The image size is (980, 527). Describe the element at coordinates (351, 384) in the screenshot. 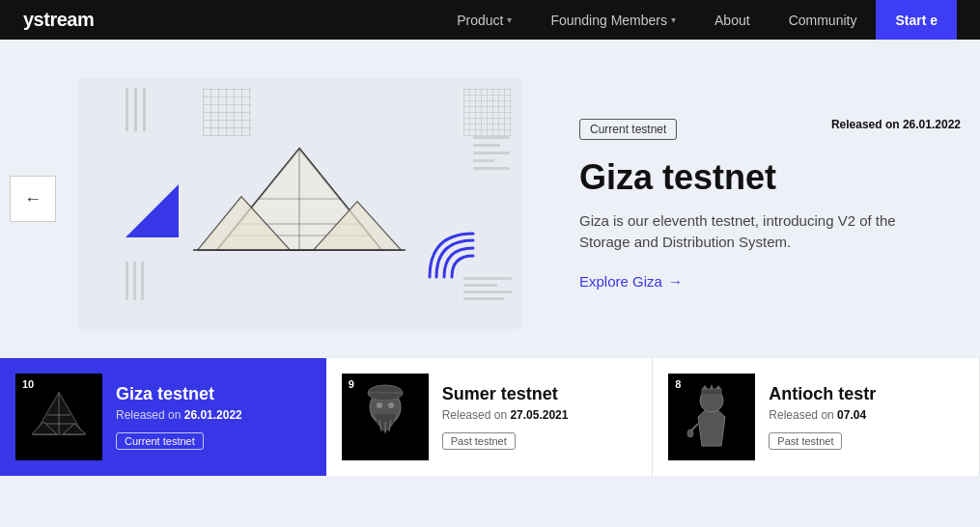

I see `card-num-sumer: 9` at that location.